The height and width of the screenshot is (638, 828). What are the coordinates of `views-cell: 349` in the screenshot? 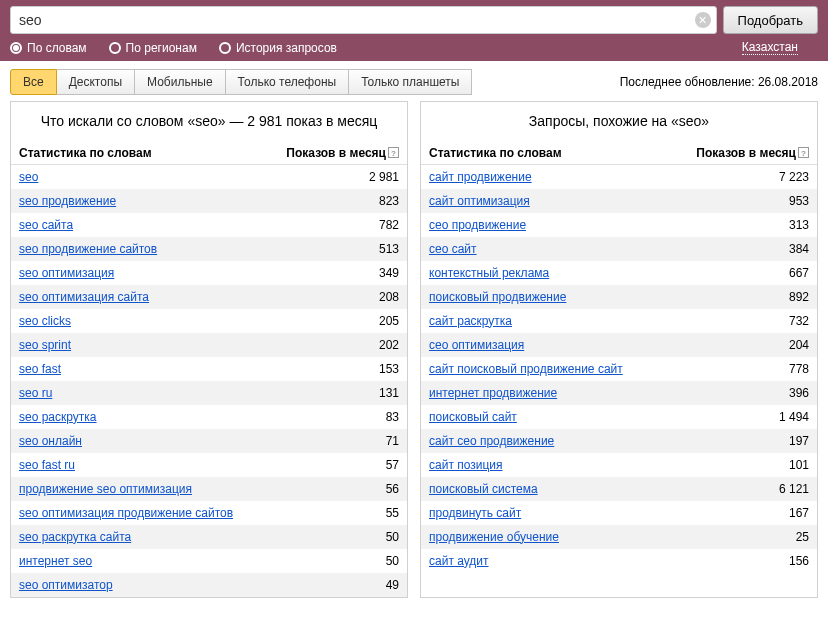 It's located at (369, 273).